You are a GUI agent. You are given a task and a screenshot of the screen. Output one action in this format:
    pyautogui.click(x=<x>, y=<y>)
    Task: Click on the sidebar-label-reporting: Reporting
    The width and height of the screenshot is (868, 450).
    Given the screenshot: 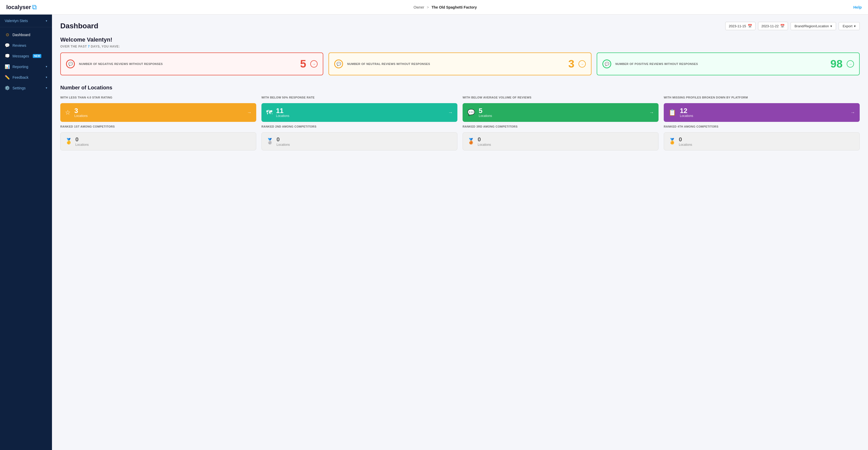 What is the action you would take?
    pyautogui.click(x=20, y=67)
    